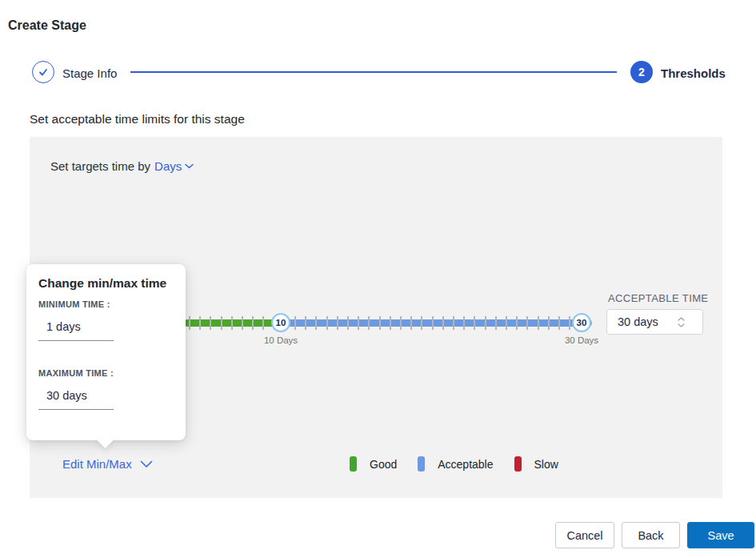 The width and height of the screenshot is (756, 558). What do you see at coordinates (682, 322) in the screenshot?
I see `acceptable-time-stepper` at bounding box center [682, 322].